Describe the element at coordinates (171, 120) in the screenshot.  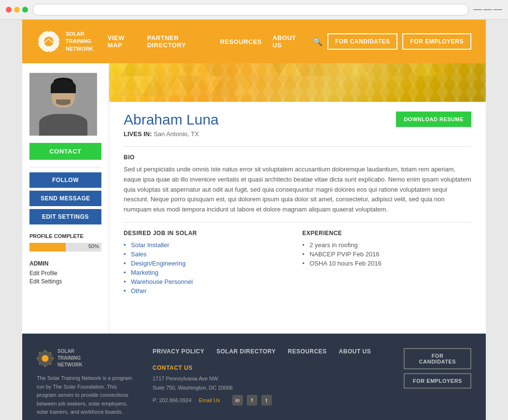
I see `profile-name: Abraham Luna` at that location.